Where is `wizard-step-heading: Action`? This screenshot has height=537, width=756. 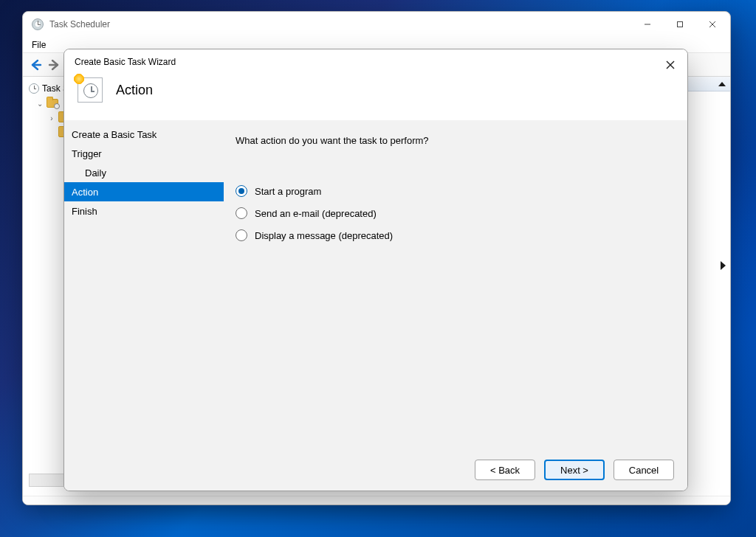
wizard-step-heading: Action is located at coordinates (134, 90).